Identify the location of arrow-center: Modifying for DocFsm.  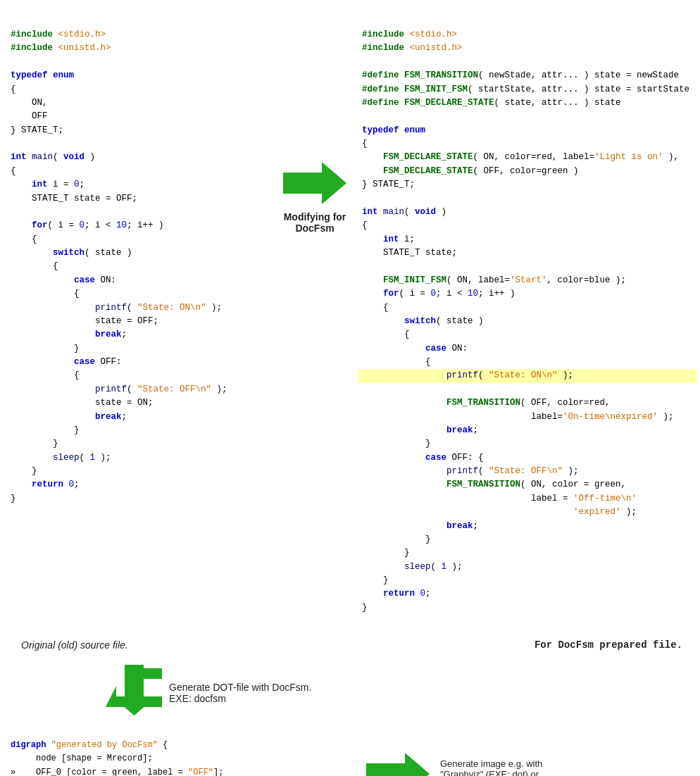
(315, 127).